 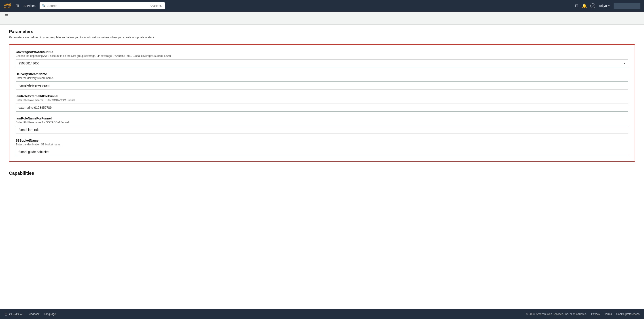 I want to click on search-bar: 🔍 [Option+S], so click(x=102, y=6).